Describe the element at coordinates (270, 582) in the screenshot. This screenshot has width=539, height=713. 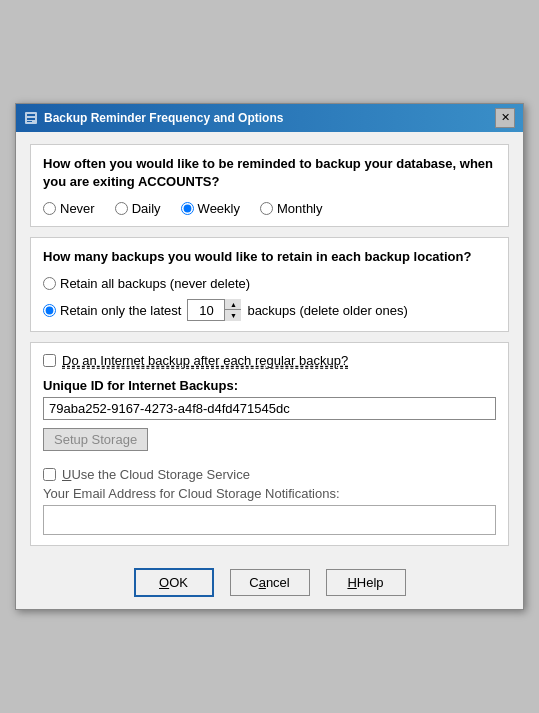
I see `button-row: OOK Cancel HHelp` at that location.